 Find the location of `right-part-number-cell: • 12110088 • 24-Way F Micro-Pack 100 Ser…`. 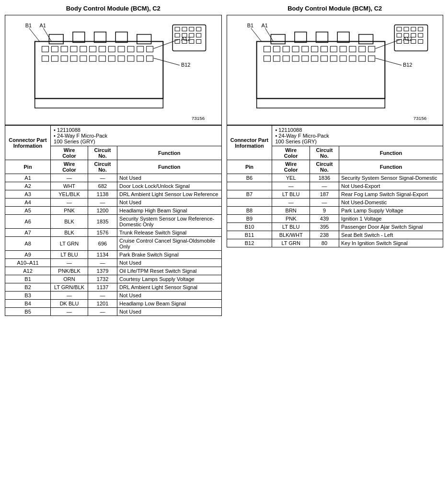

right-part-number-cell: • 12110088 • 24-Way F Micro-Pack 100 Ser… is located at coordinates (357, 136).